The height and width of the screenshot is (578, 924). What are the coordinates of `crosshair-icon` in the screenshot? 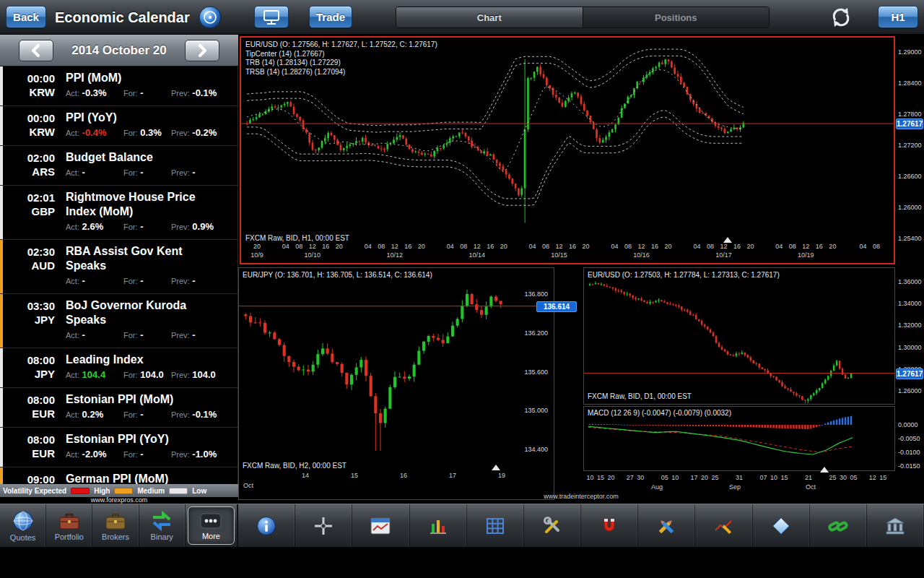 It's located at (323, 526).